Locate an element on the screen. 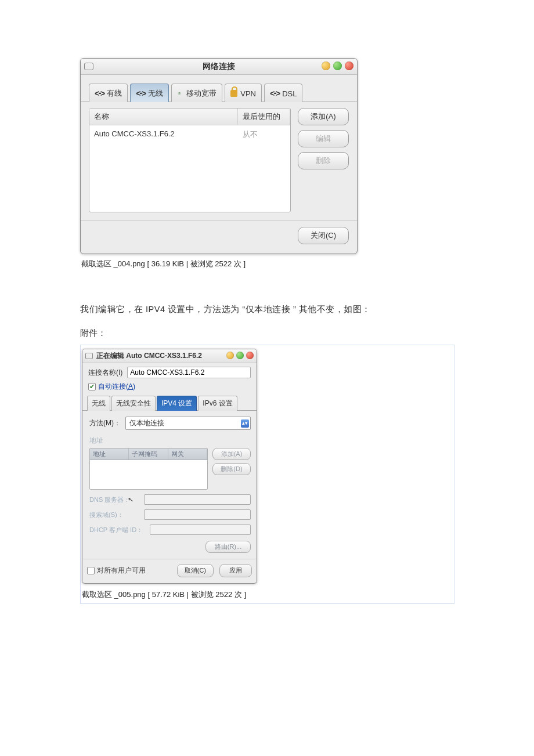 The height and width of the screenshot is (756, 534). col-gateway: 网关 is located at coordinates (188, 454).